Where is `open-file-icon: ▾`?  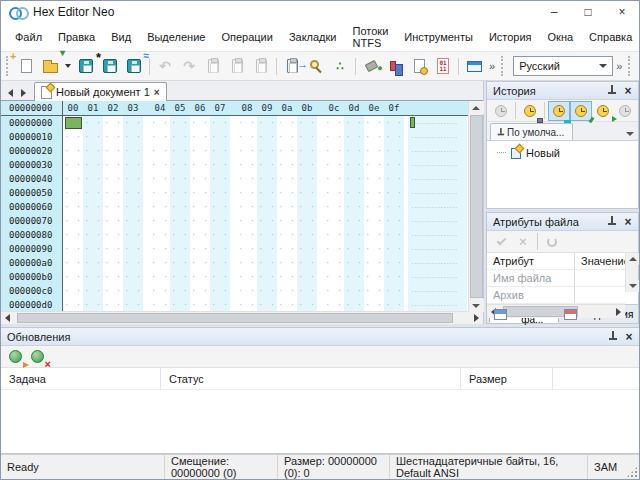
open-file-icon: ▾ is located at coordinates (50, 66).